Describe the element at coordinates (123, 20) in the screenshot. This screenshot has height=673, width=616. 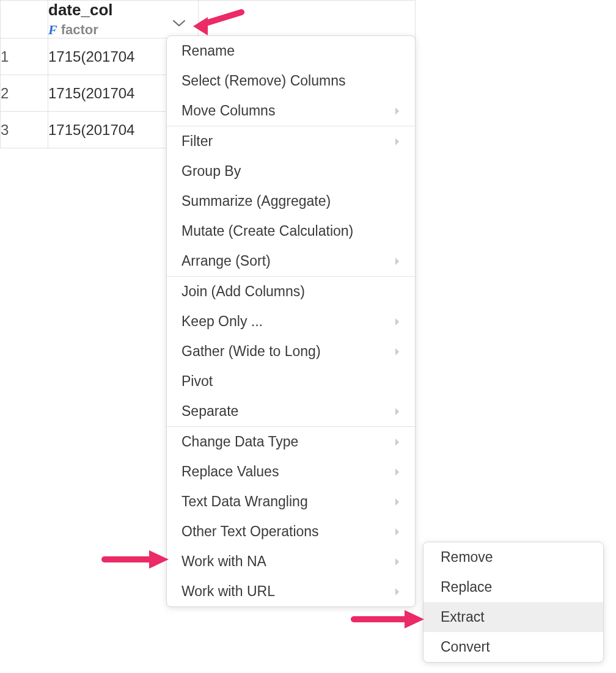
I see `column-header: date_col F factor` at that location.